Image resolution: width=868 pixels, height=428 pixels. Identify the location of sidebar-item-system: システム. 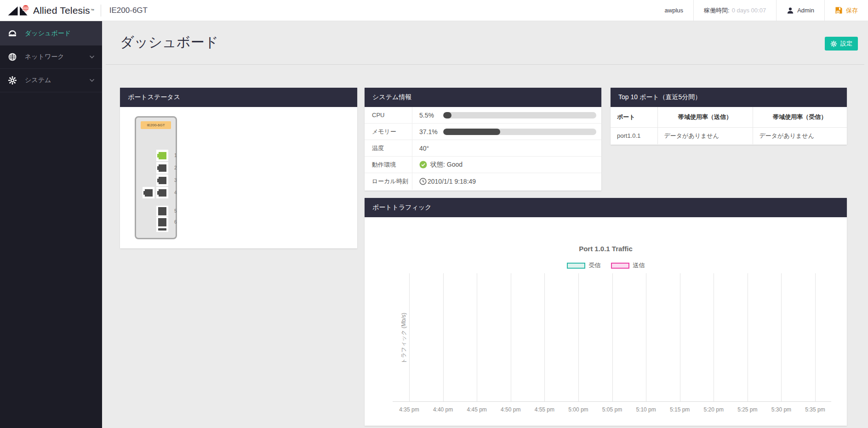
(51, 81).